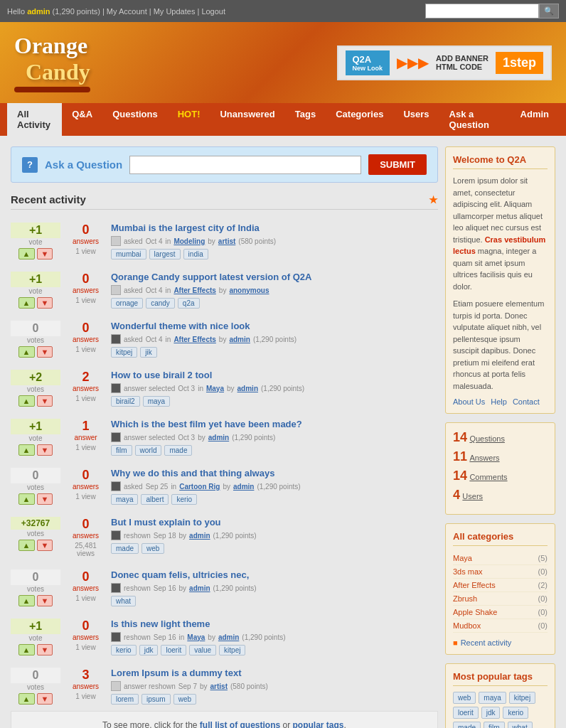 The width and height of the screenshot is (566, 728). Describe the element at coordinates (124, 601) in the screenshot. I see `item-tag: what` at that location.